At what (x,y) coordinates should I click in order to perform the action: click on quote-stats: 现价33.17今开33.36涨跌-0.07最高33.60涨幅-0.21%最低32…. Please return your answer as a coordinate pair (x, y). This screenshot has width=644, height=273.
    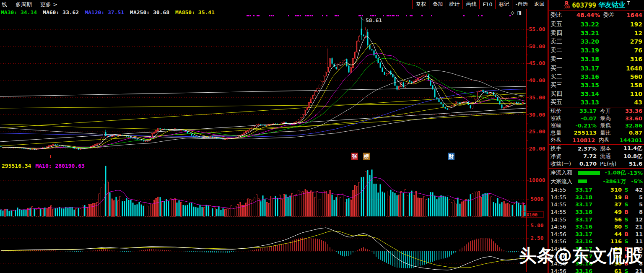
    Looking at the image, I should click on (596, 126).